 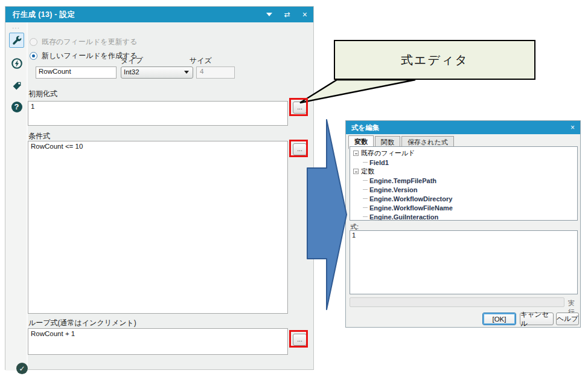 I want to click on tree-item-label: 既存のフィールド, so click(x=388, y=154).